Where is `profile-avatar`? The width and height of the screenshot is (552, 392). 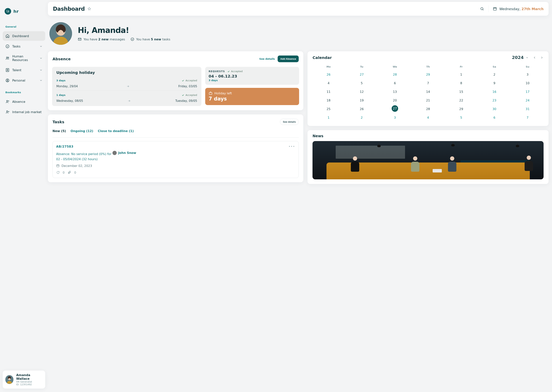 profile-avatar is located at coordinates (61, 34).